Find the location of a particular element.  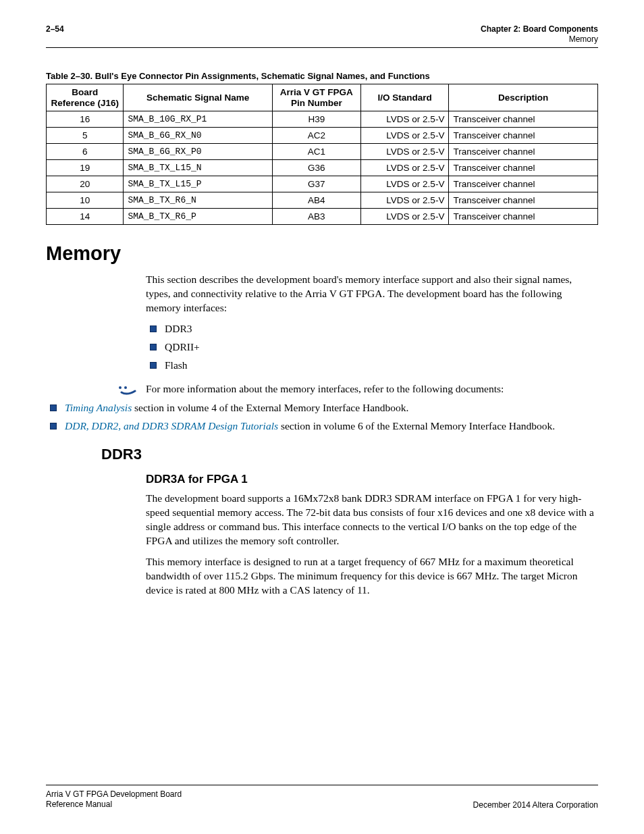

footer-doc-title: Arria V GT FPGA Development Board is located at coordinates (113, 794).